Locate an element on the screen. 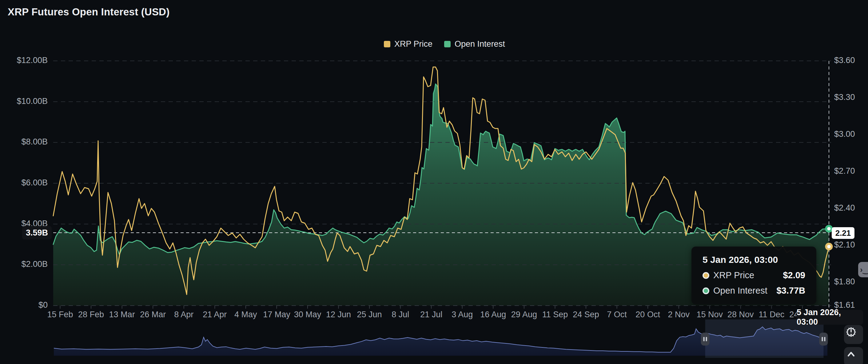 This screenshot has height=364, width=868. y-axis-label-left: $8.00B is located at coordinates (34, 142).